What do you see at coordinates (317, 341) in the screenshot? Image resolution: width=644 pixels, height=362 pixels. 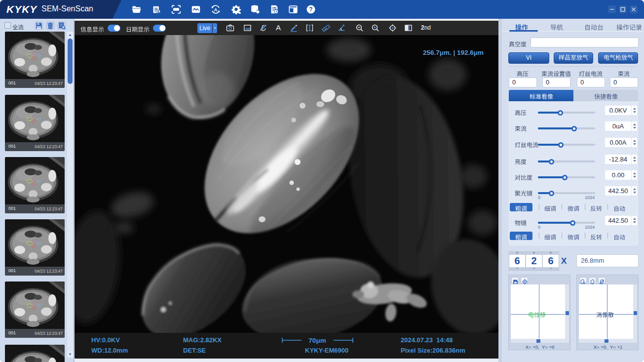 I see `svg-text: 70μm` at bounding box center [317, 341].